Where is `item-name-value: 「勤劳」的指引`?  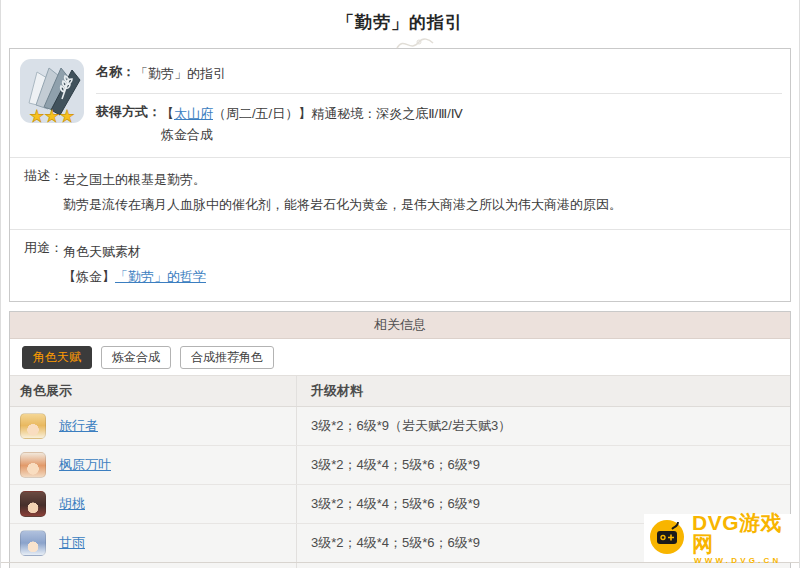
item-name-value: 「勤劳」的指引 is located at coordinates (180, 74).